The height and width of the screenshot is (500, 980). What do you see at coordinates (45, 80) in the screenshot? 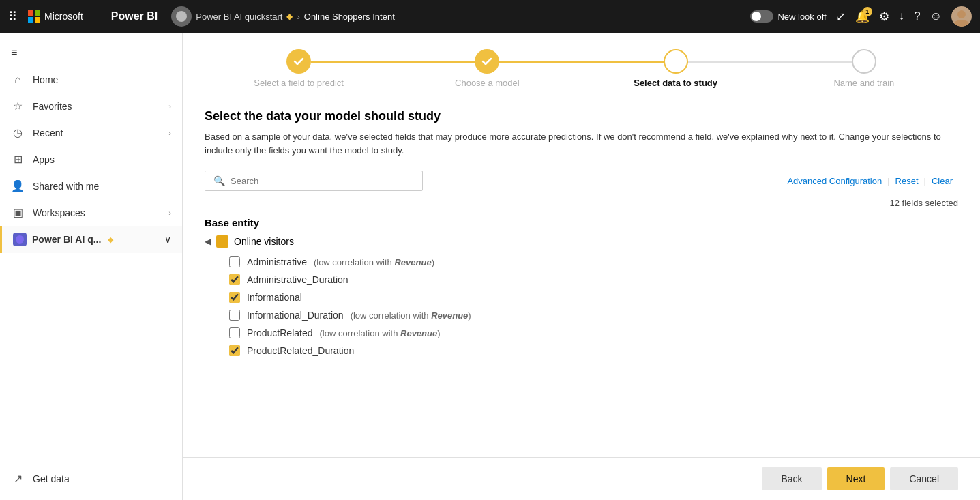
I see `sidebar-label-home: Home` at bounding box center [45, 80].